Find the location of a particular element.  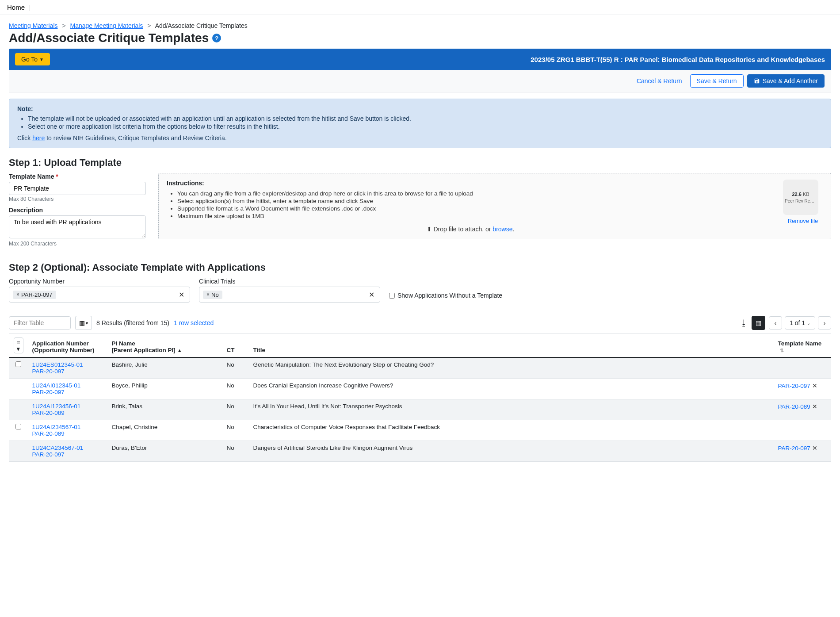

template-name-label: Template Name * is located at coordinates (77, 176).